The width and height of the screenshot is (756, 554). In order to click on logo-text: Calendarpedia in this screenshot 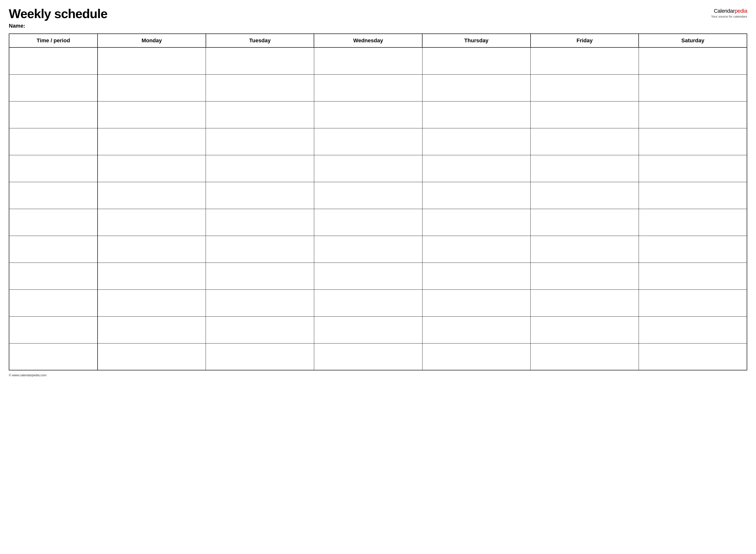, I will do `click(731, 11)`.